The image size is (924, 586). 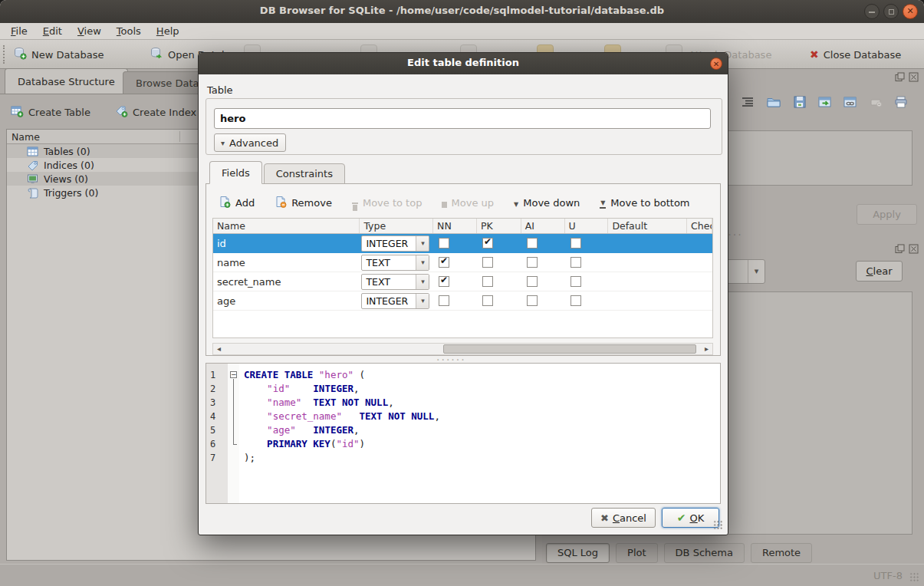 I want to click on add-button: Add, so click(x=236, y=202).